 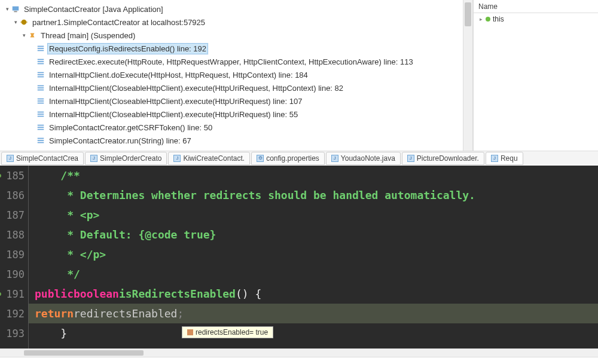 What do you see at coordinates (364, 158) in the screenshot?
I see `tab-youdaonote: JYoudaoNote.java` at bounding box center [364, 158].